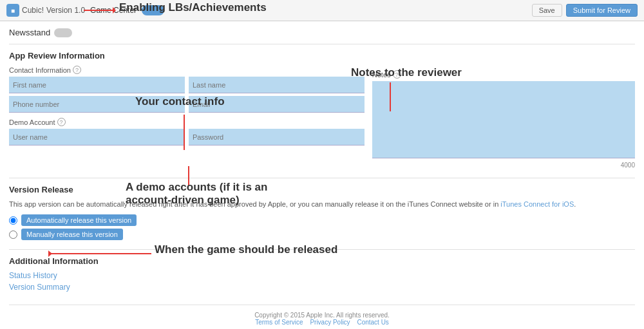  Describe the element at coordinates (322, 10) in the screenshot. I see `header: ■ Cubic! Version 1.0 Game Center Enablin…` at that location.